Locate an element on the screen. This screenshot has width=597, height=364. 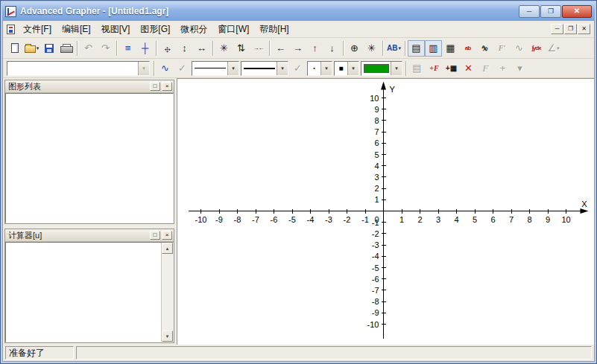
restore-view-button: ✳ is located at coordinates (371, 48).